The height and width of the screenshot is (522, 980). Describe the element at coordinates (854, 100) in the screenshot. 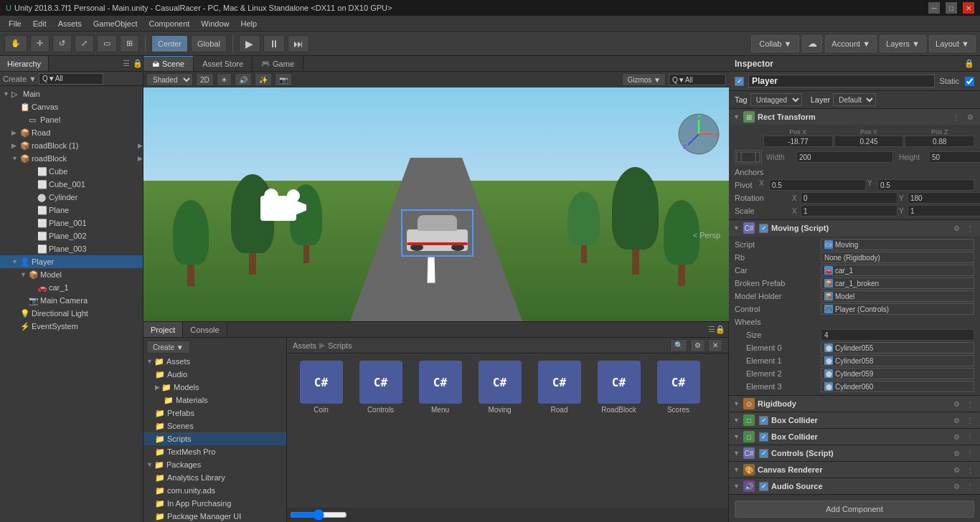

I see `layer-select: Default` at that location.